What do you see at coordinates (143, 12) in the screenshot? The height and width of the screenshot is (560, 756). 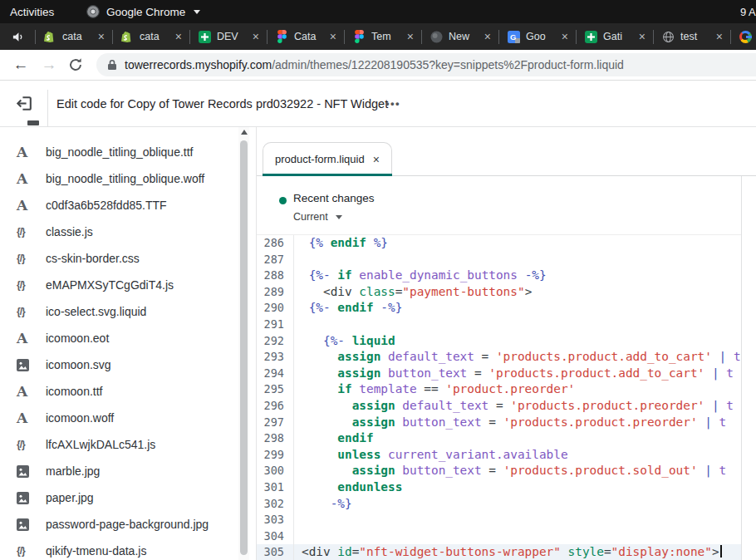 I see `app-menu-button: Google Chrome` at bounding box center [143, 12].